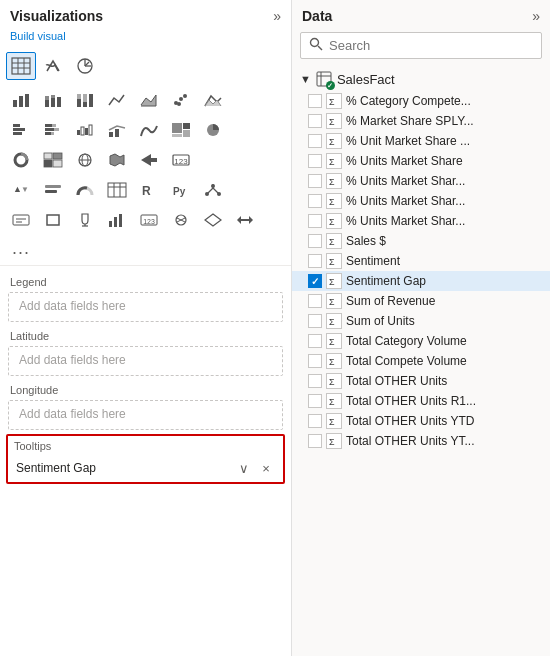  I want to click on vis-icon-diamond, so click(213, 220).